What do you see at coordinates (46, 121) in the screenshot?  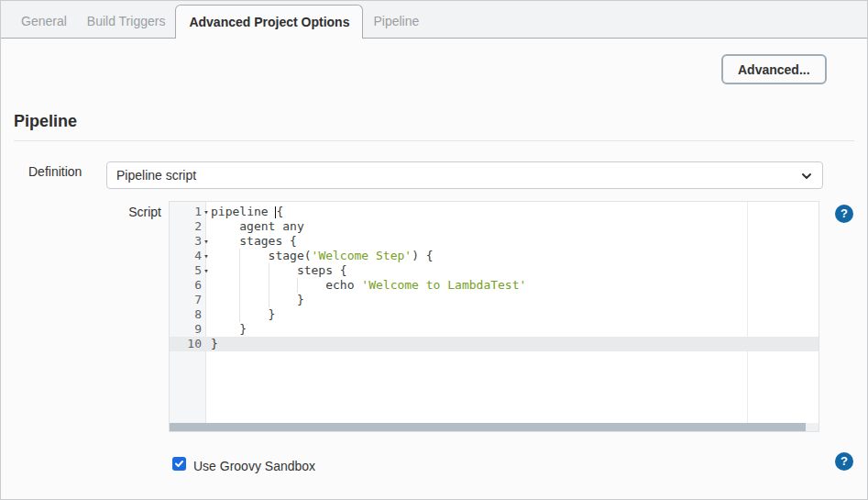 I see `pipeline-section-title: Pipeline` at bounding box center [46, 121].